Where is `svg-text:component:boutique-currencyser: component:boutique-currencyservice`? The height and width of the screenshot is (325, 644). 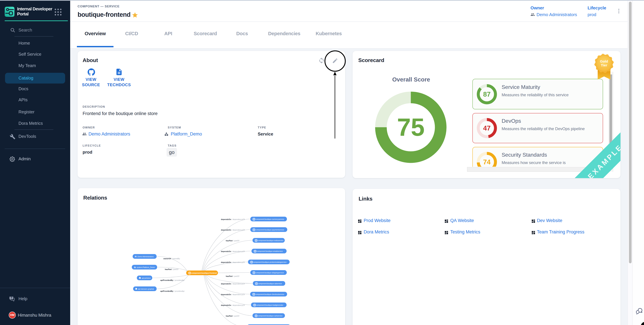
svg-text:component:boutique-currencyser: component:boutique-currencyservice is located at coordinates (270, 219).